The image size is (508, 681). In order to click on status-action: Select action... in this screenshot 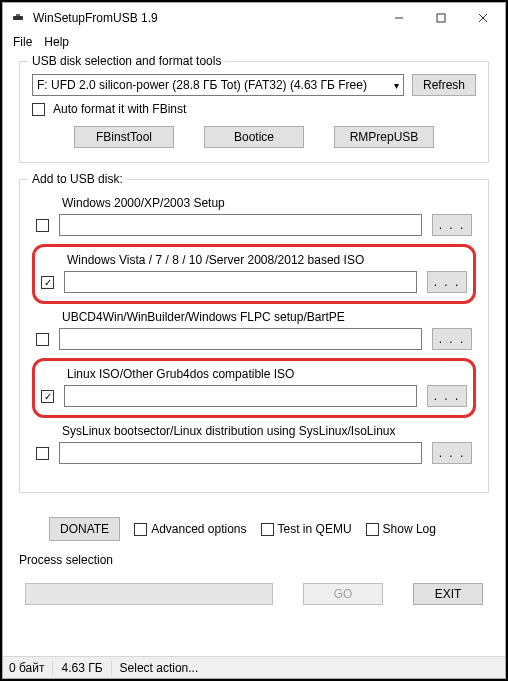, I will do `click(160, 668)`.